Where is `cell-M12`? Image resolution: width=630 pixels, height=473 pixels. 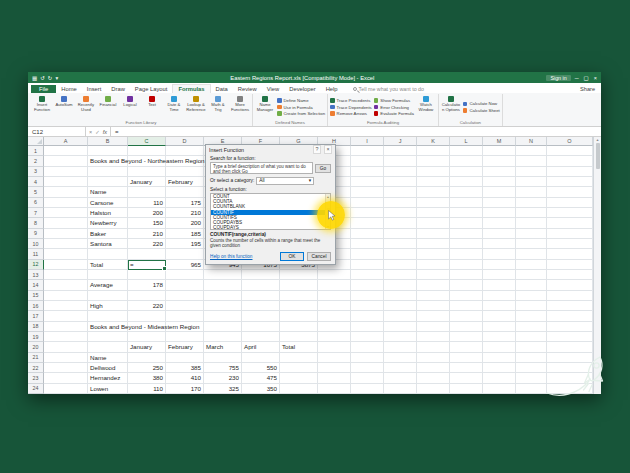
cell-M12 is located at coordinates (500, 265).